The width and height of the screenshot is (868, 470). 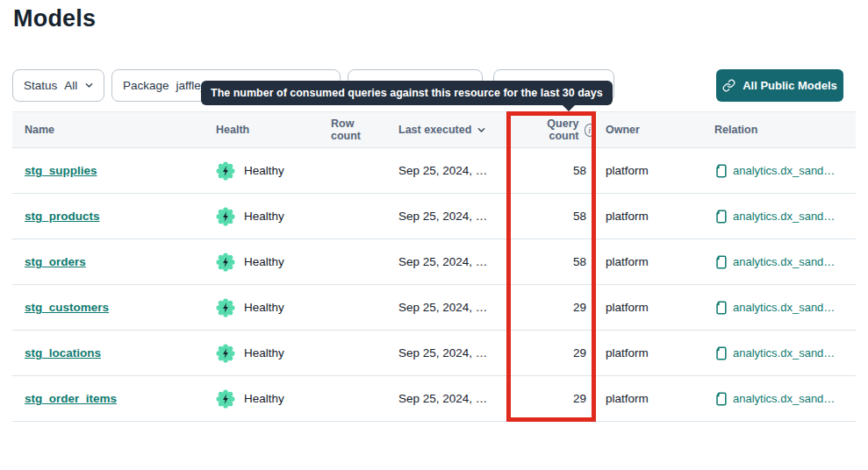 I want to click on table-row: stg_products Healthy Sep 25, 2024, … 58 …, so click(x=434, y=217).